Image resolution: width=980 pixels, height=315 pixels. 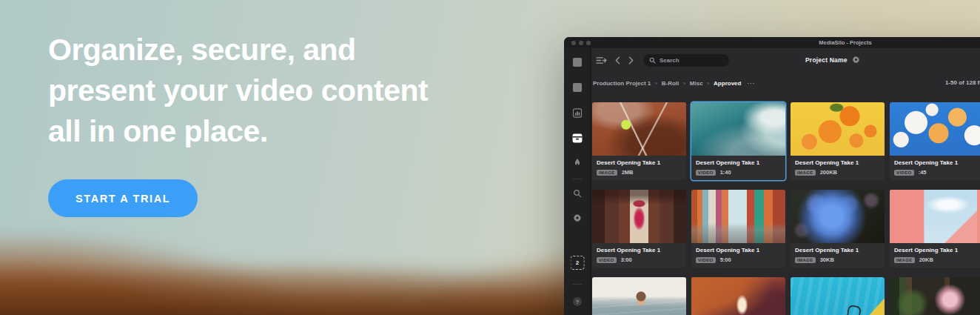 What do you see at coordinates (725, 172) in the screenshot?
I see `media-size: 1:40` at bounding box center [725, 172].